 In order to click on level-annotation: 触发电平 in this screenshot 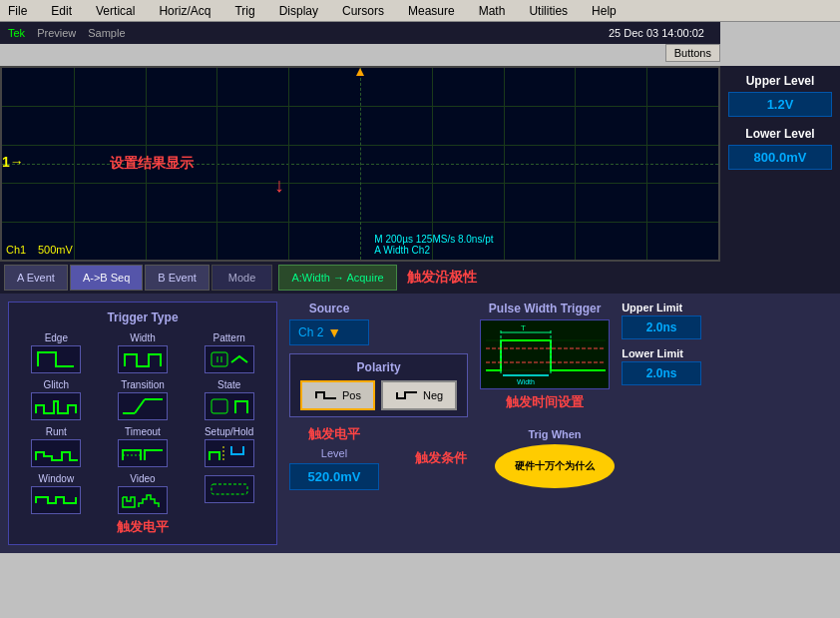, I will do `click(334, 434)`.